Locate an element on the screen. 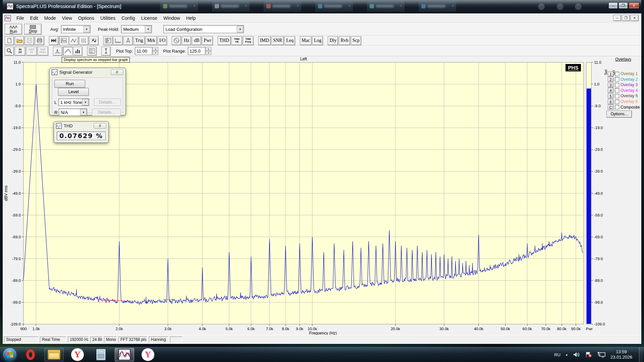  overlays-options-button: Options... is located at coordinates (619, 114).